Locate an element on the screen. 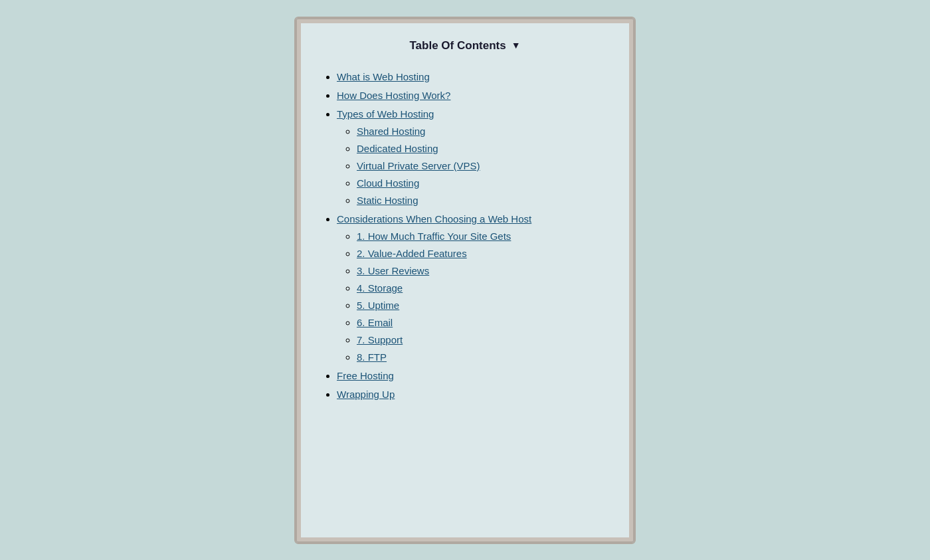  toc-sub-link: Virtual Private Server (VPS) is located at coordinates (418, 166).